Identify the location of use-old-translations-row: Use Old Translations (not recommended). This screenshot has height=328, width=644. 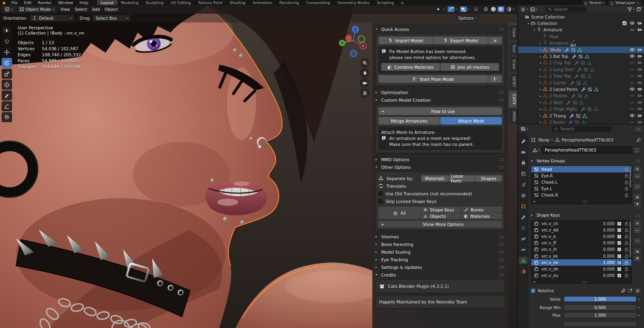
(440, 194).